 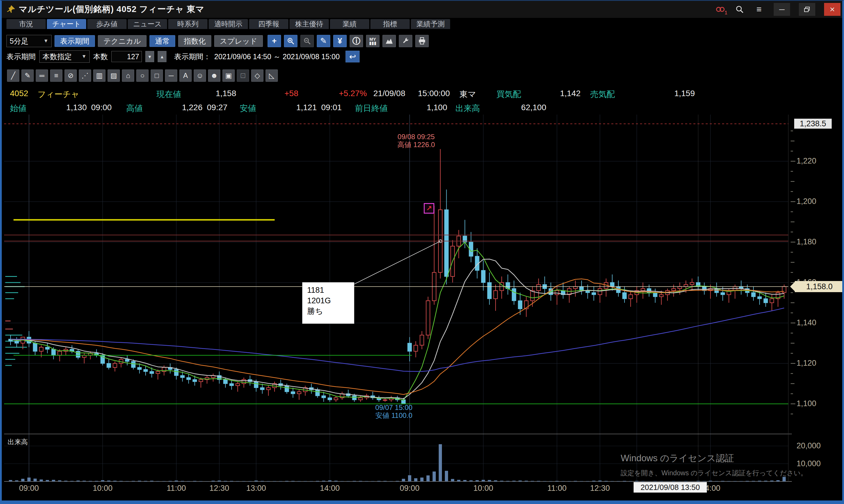 What do you see at coordinates (720, 10) in the screenshot?
I see `link-icon: 1` at bounding box center [720, 10].